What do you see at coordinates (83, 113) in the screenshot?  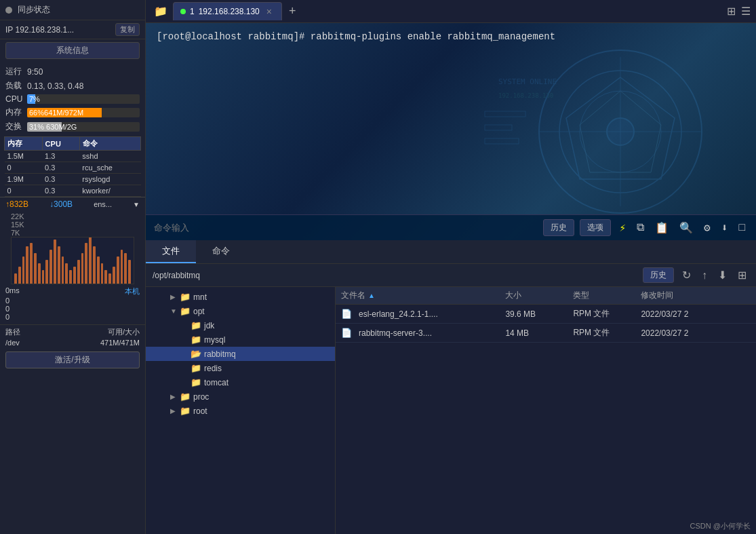 I see `mem-bar-container: 66%641M/972M` at bounding box center [83, 113].